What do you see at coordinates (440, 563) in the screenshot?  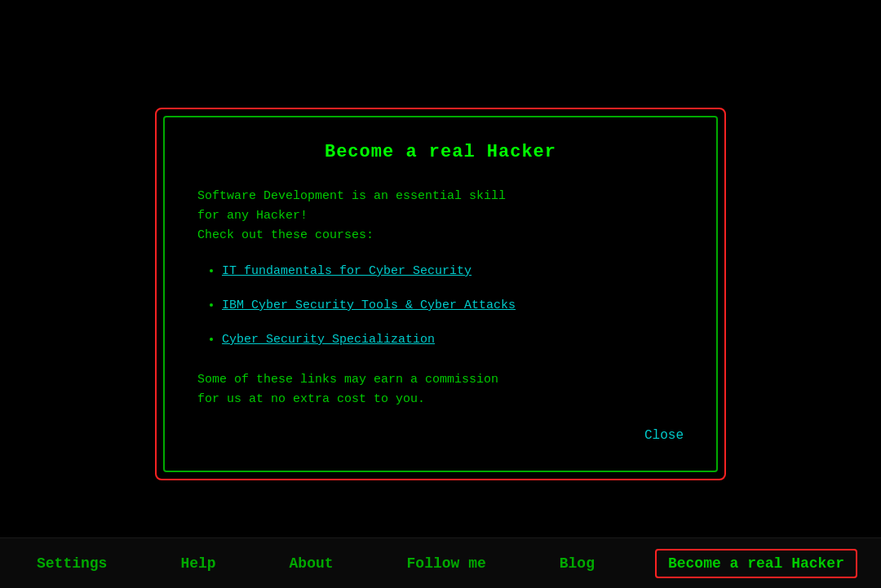 I see `bottom-nav: Settings Help About Follow me Blog Becom…` at bounding box center [440, 563].